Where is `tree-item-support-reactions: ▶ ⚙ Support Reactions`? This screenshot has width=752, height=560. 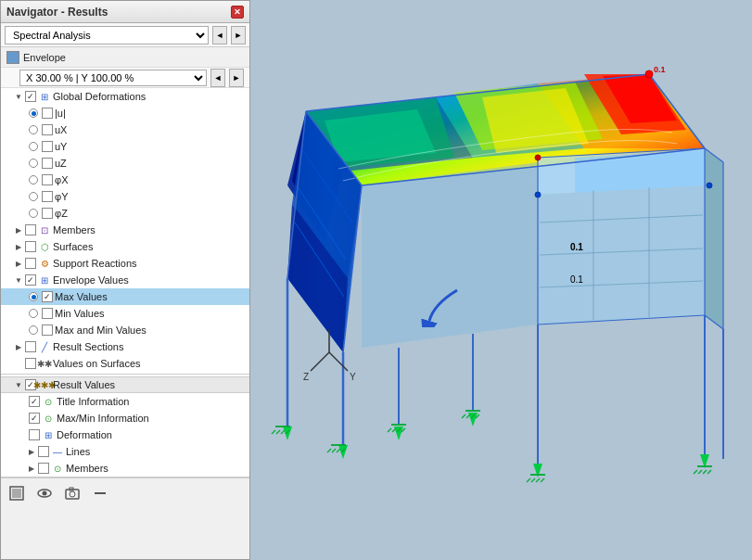
tree-item-support-reactions: ▶ ⚙ Support Reactions is located at coordinates (125, 263).